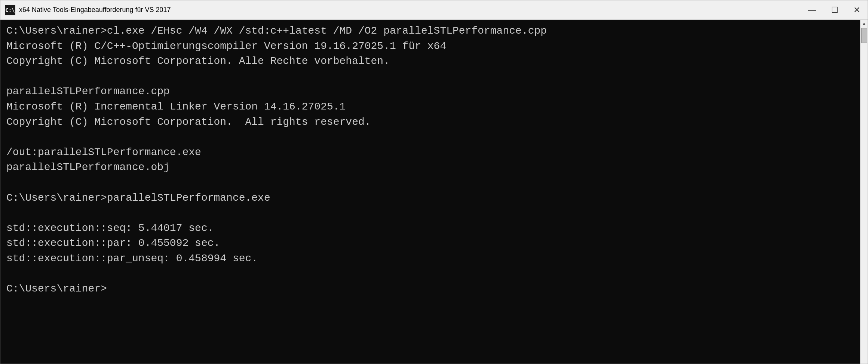 The height and width of the screenshot is (364, 868). What do you see at coordinates (10, 10) in the screenshot?
I see `window-icon: C:\` at bounding box center [10, 10].